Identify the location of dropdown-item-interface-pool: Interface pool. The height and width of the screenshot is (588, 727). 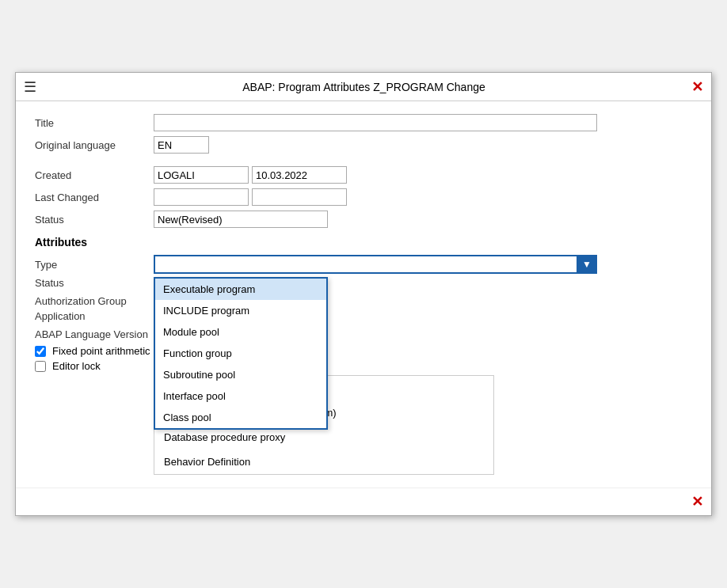
(241, 396).